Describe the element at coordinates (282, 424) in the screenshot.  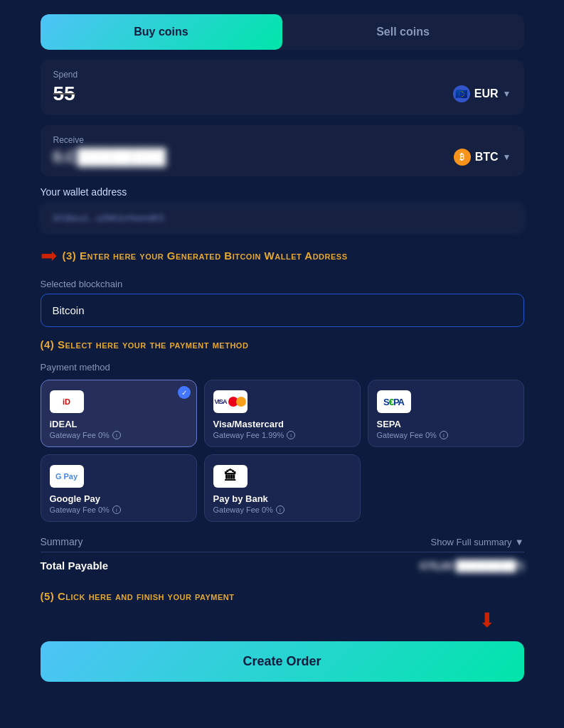
I see `visa-name: Visa/Mastercard` at that location.